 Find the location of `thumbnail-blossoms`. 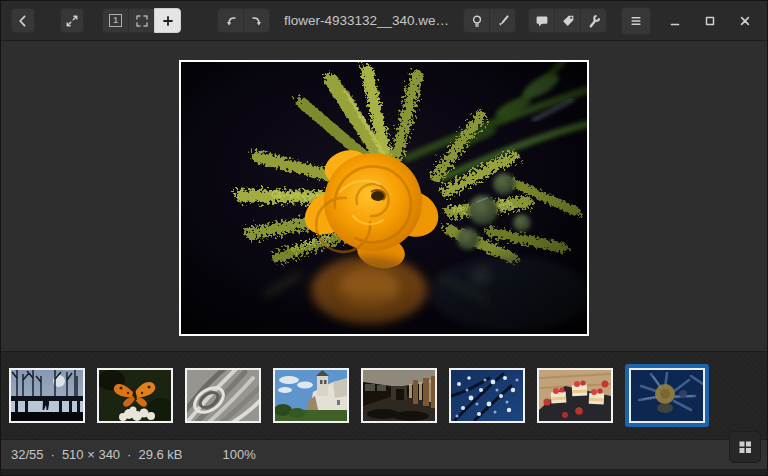

thumbnail-blossoms is located at coordinates (487, 396).